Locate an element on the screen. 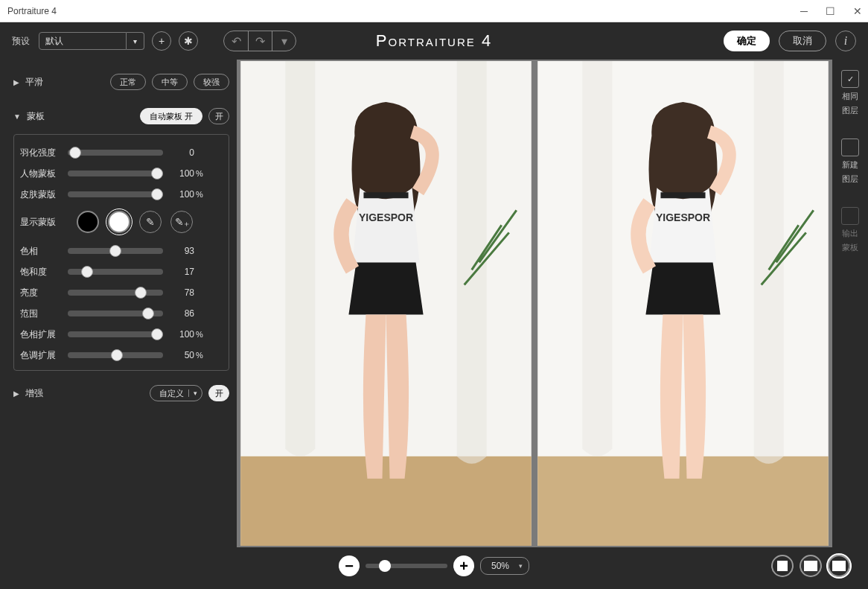 The width and height of the screenshot is (868, 589). window-controls: ─ ☐ ✕ is located at coordinates (831, 11).